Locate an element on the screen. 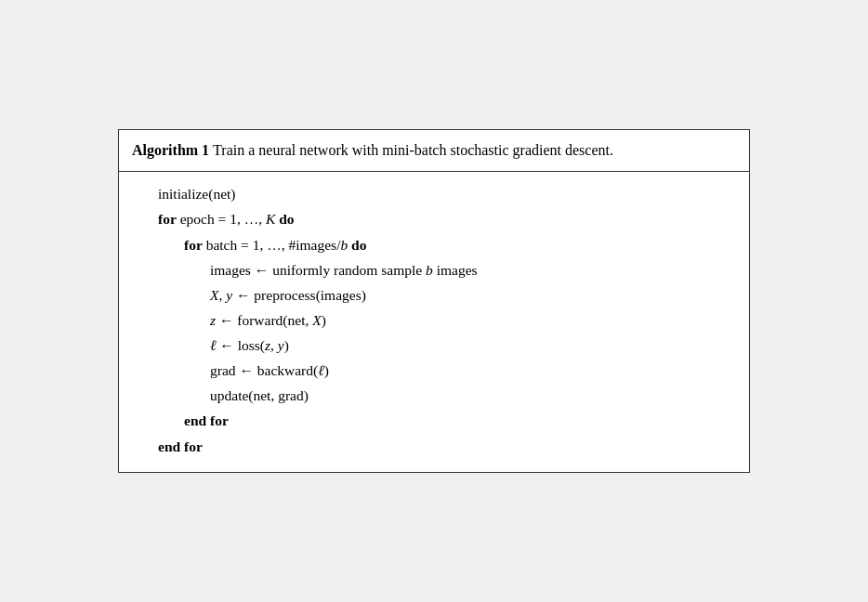 Image resolution: width=868 pixels, height=602 pixels. algorithm-header: Algorithm 1 Train a neural network with … is located at coordinates (434, 150).